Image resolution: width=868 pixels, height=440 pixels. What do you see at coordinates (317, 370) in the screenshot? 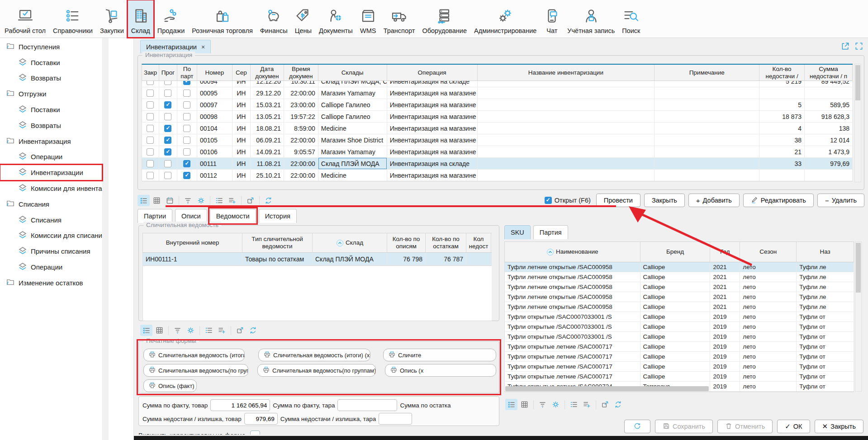
I see `print-form-button-5: Сличительная ведомость(по группам) (xls)` at bounding box center [317, 370].